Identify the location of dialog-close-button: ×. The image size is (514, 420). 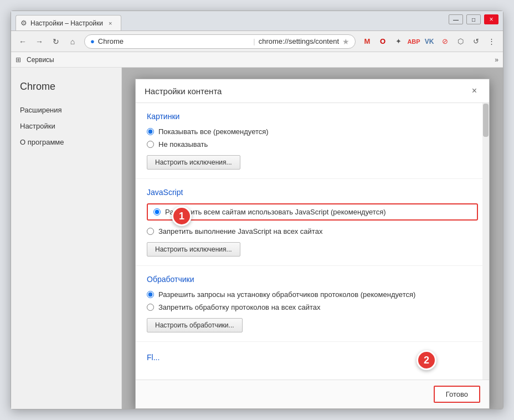
(474, 91).